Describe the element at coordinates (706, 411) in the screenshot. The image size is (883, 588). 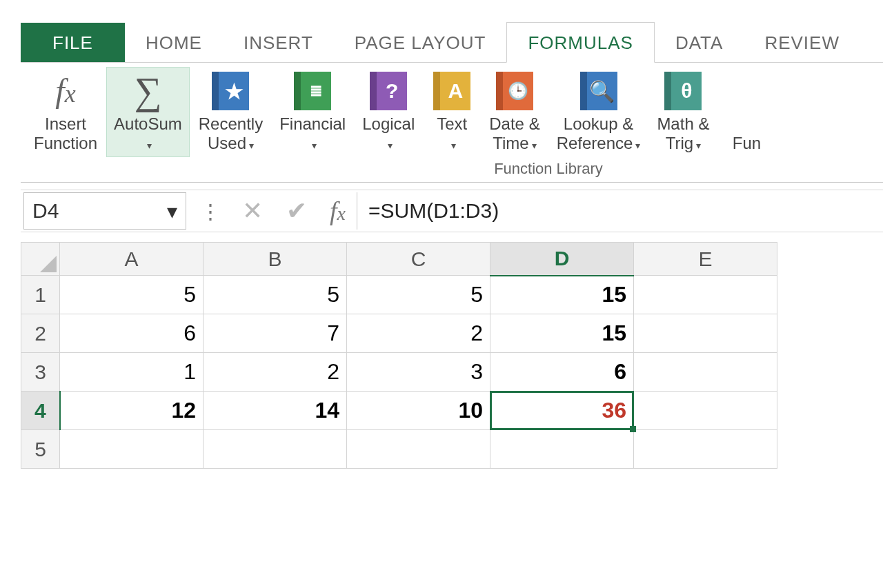
I see `cell-E4` at that location.